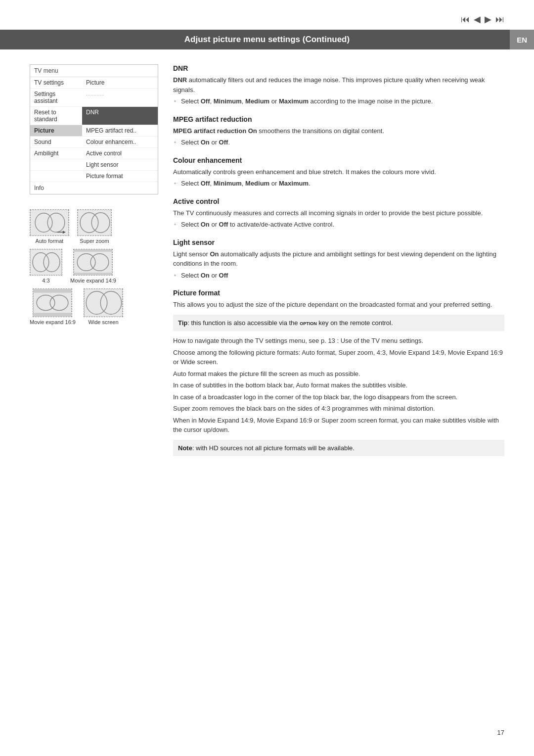  What do you see at coordinates (267, 40) in the screenshot?
I see `header-bar: Adjust picture menu settings (Continued)…` at bounding box center [267, 40].